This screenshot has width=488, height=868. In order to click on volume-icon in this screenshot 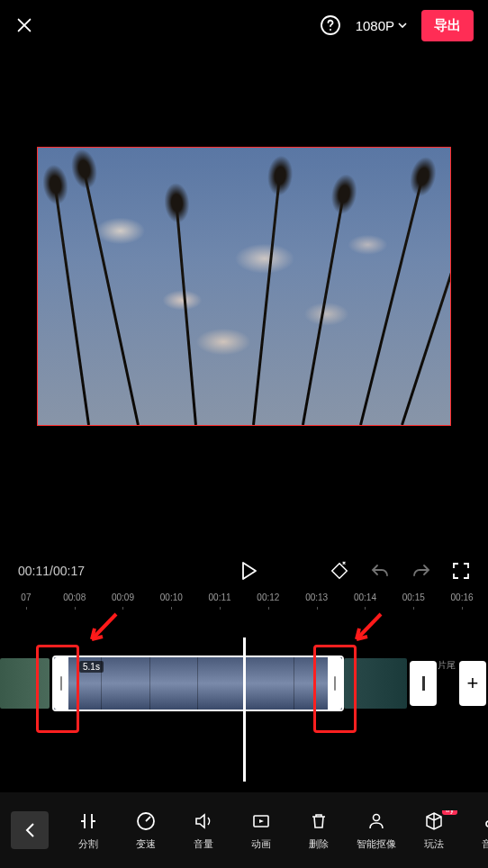, I will do `click(203, 821)`.